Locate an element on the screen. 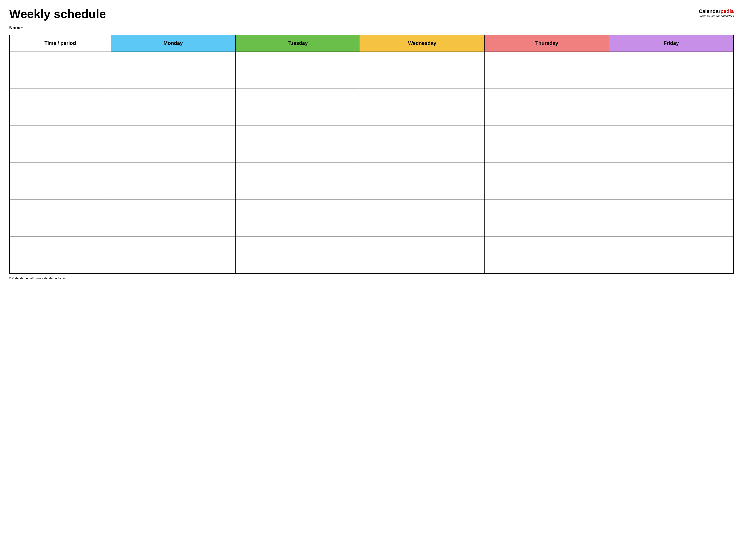  logo-brand: Calendar is located at coordinates (709, 11).